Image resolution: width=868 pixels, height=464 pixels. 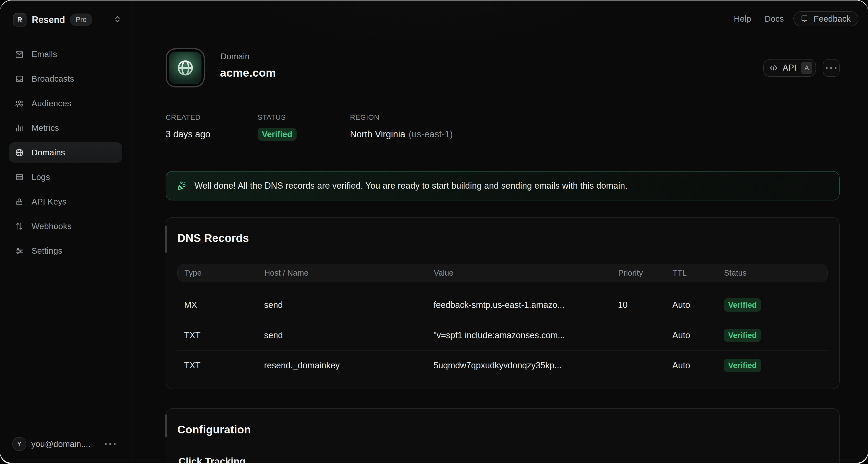 What do you see at coordinates (81, 20) in the screenshot?
I see `plan-badge: Pro` at bounding box center [81, 20].